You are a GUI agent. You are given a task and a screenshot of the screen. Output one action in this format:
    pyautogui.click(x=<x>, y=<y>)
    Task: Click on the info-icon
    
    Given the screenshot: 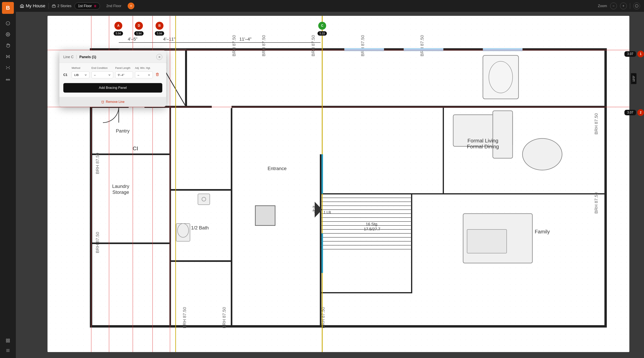 What is the action you would take?
    pyautogui.click(x=8, y=23)
    